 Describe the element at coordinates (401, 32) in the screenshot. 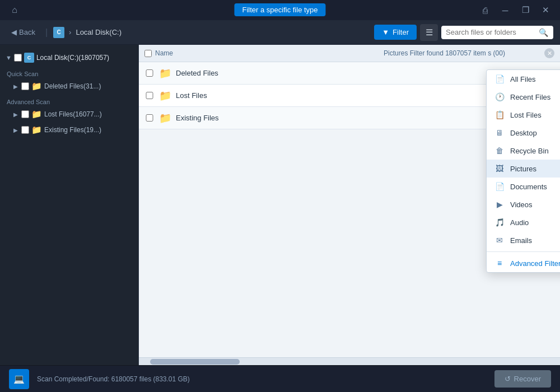

I see `filter-label: Filter` at that location.